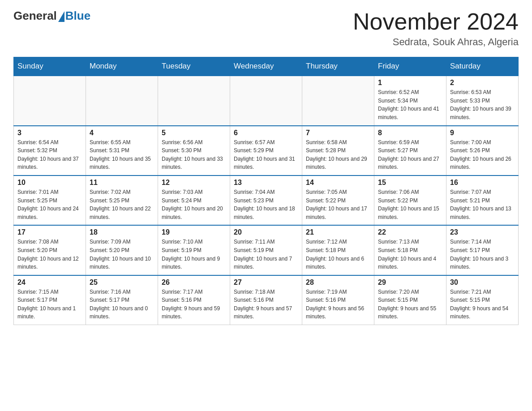  Describe the element at coordinates (50, 232) in the screenshot. I see `day-number: 17` at that location.